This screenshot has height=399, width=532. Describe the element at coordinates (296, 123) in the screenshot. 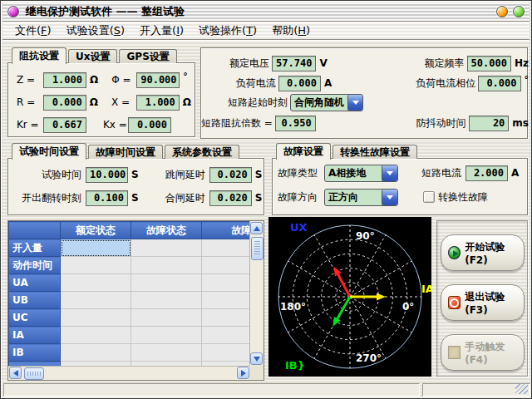

I see `sc-multiple-field: 0.950` at that location.